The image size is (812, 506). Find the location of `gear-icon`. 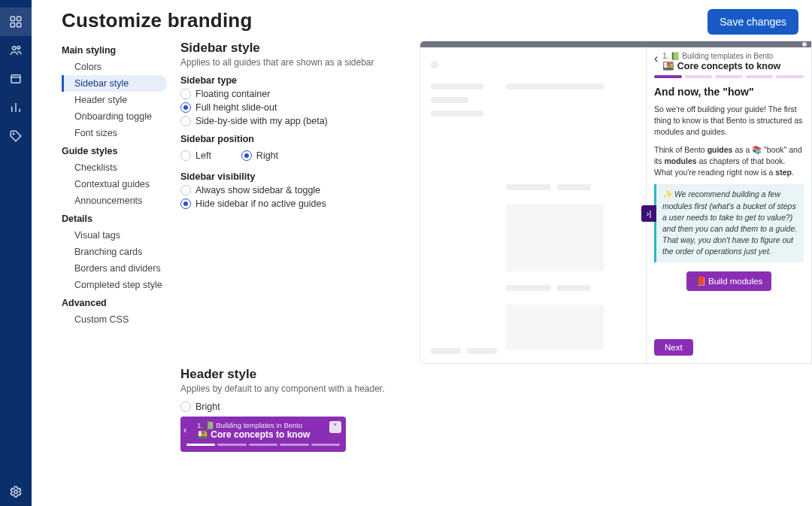

gear-icon is located at coordinates (16, 492).